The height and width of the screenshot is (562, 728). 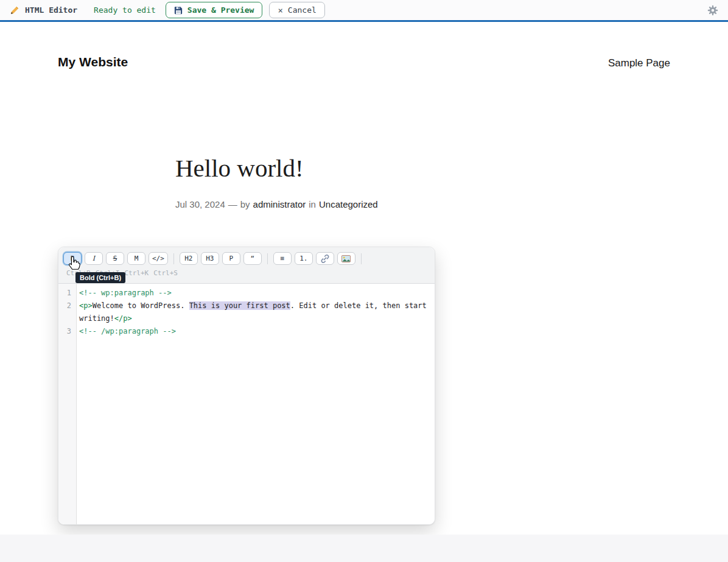 What do you see at coordinates (325, 259) in the screenshot?
I see `link-icon` at bounding box center [325, 259].